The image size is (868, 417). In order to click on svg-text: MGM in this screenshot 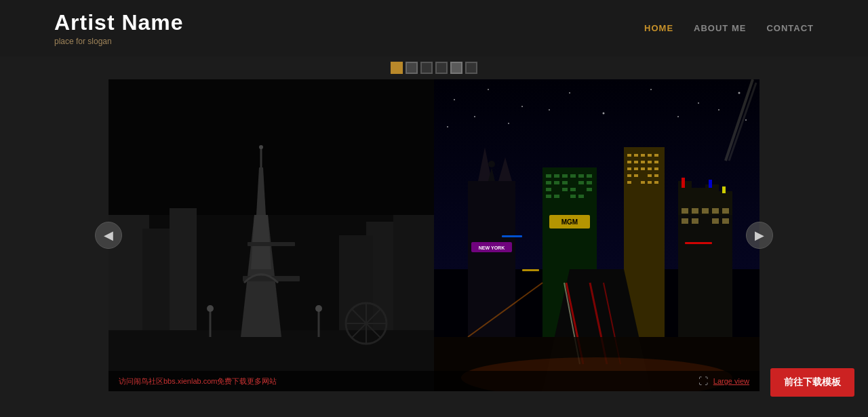, I will do `click(570, 222)`.